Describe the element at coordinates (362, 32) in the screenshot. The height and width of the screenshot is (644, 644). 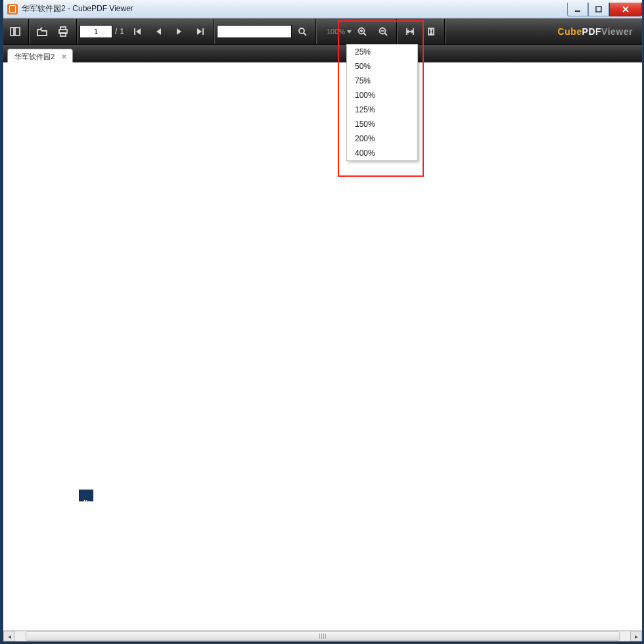
I see `zoom-in-button` at that location.